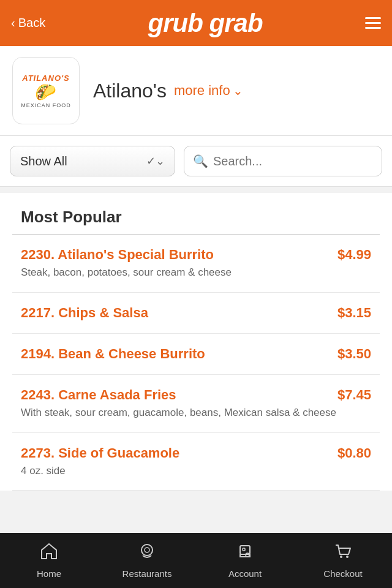 This screenshot has height=588, width=392. I want to click on item-price: $3.50, so click(354, 354).